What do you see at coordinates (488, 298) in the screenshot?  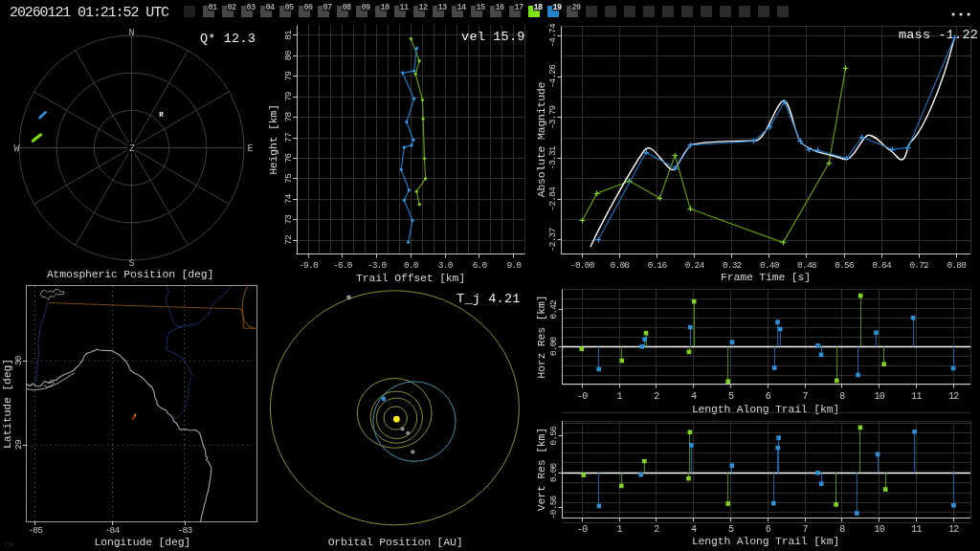 I see `svg-text: T_j 4.21` at bounding box center [488, 298].